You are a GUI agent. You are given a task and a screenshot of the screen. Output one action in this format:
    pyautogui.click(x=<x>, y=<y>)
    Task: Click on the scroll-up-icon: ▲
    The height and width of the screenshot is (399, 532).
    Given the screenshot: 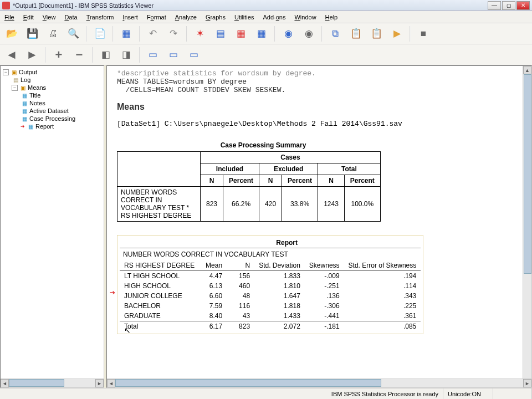 What is the action you would take?
    pyautogui.click(x=528, y=70)
    